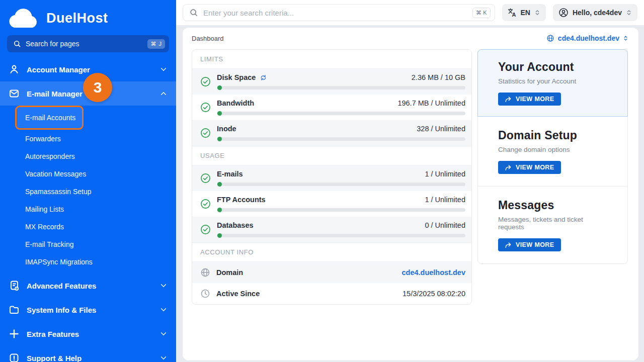 The height and width of the screenshot is (362, 644). What do you see at coordinates (552, 205) in the screenshot?
I see `card-title: Messages` at bounding box center [552, 205].